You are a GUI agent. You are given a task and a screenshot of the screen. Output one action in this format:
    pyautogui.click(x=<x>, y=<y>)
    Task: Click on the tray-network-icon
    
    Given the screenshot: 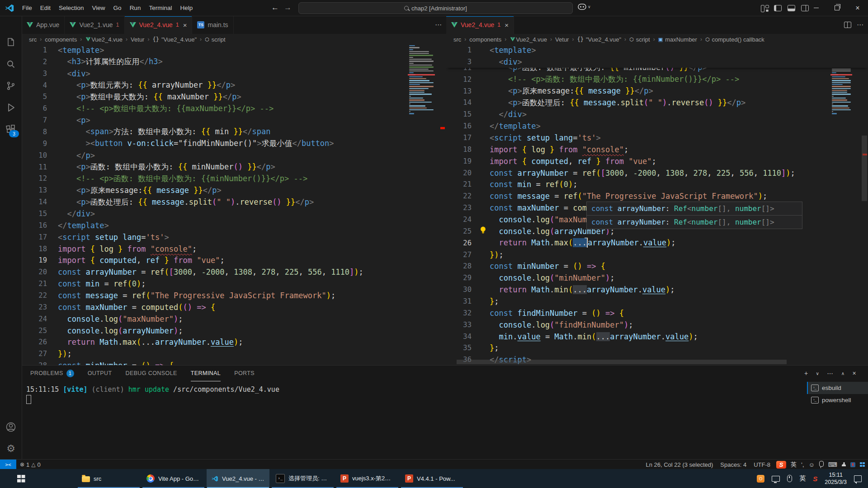 What is the action you would take?
    pyautogui.click(x=776, y=479)
    